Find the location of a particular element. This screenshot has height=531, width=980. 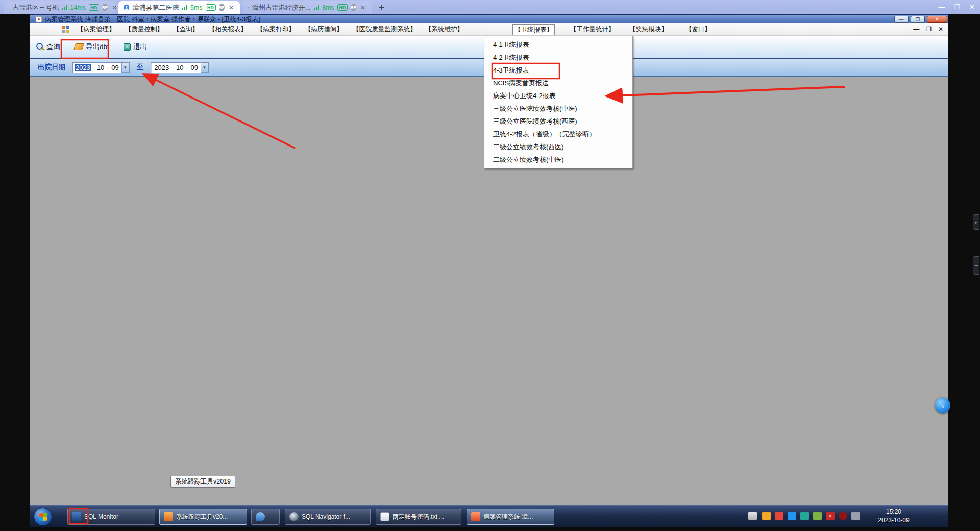

query-button: 查询 is located at coordinates (48, 47).